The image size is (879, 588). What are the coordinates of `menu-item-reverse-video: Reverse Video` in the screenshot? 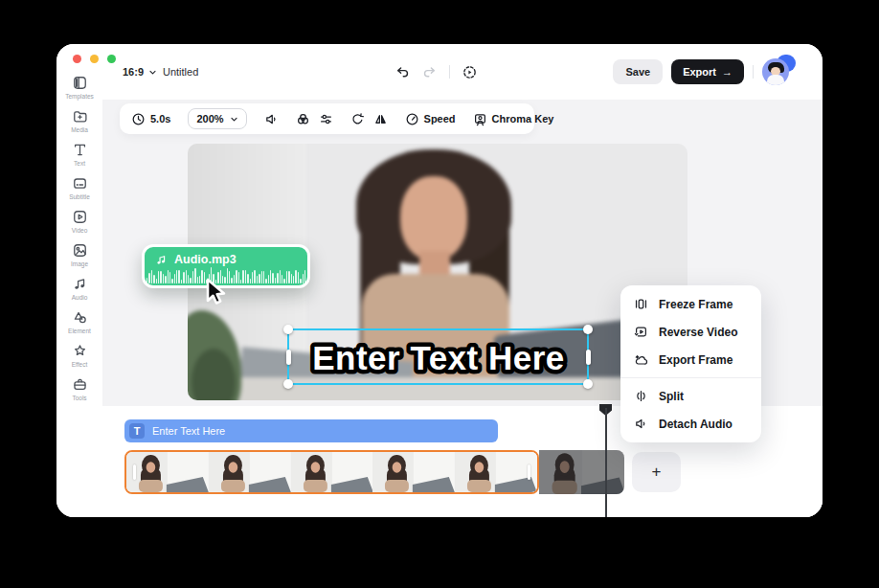 It's located at (691, 331).